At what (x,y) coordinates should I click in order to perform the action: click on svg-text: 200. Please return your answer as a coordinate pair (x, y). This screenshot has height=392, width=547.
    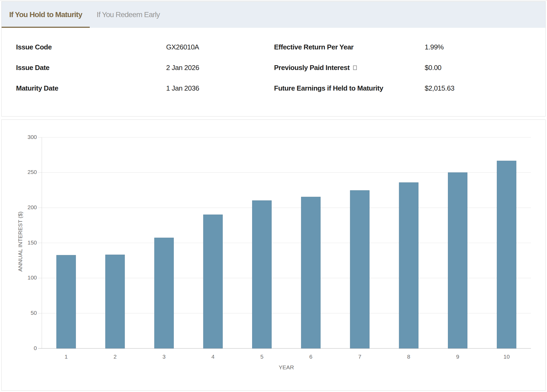
    Looking at the image, I should click on (32, 207).